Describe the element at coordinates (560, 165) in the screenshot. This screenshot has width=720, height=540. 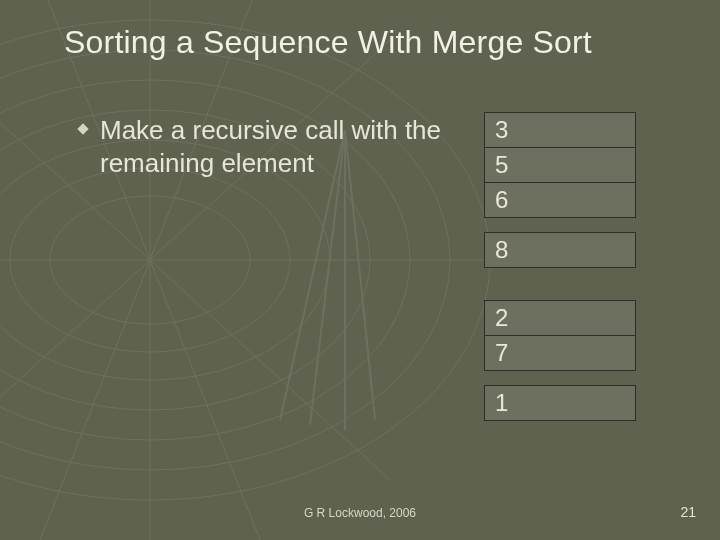
I see `table-cell: 5` at that location.